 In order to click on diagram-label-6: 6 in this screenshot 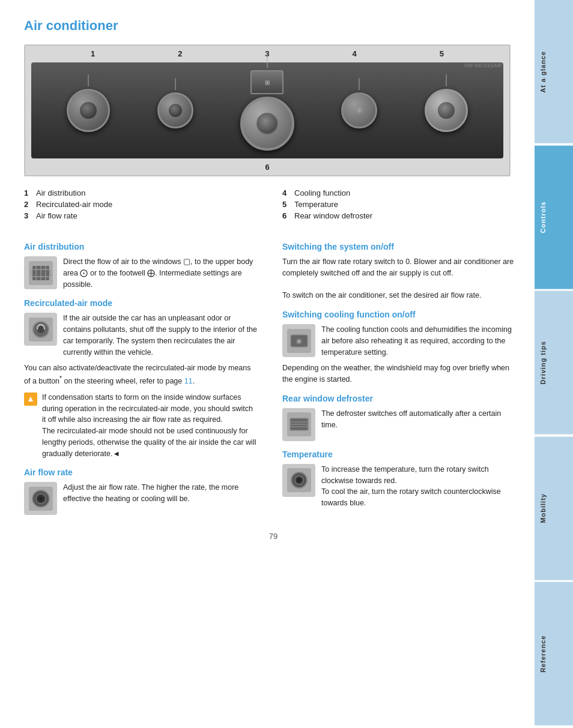, I will do `click(267, 167)`.